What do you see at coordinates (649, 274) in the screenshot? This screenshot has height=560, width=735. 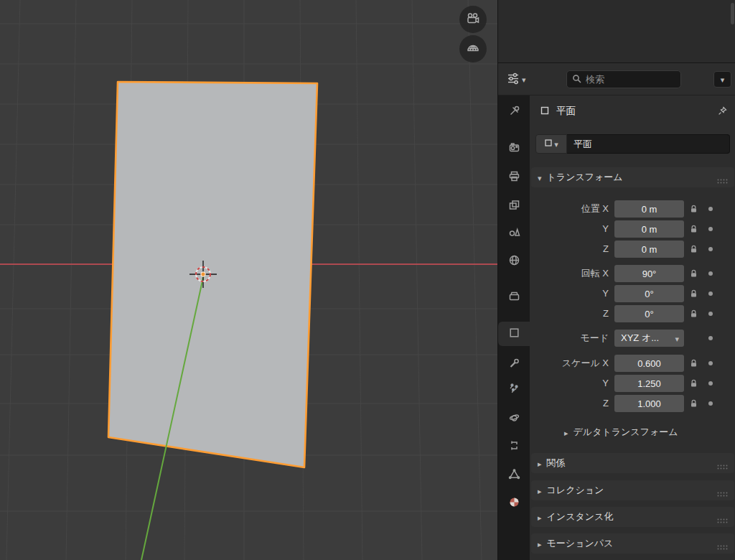 I see `rotation-x-field: 90°` at bounding box center [649, 274].